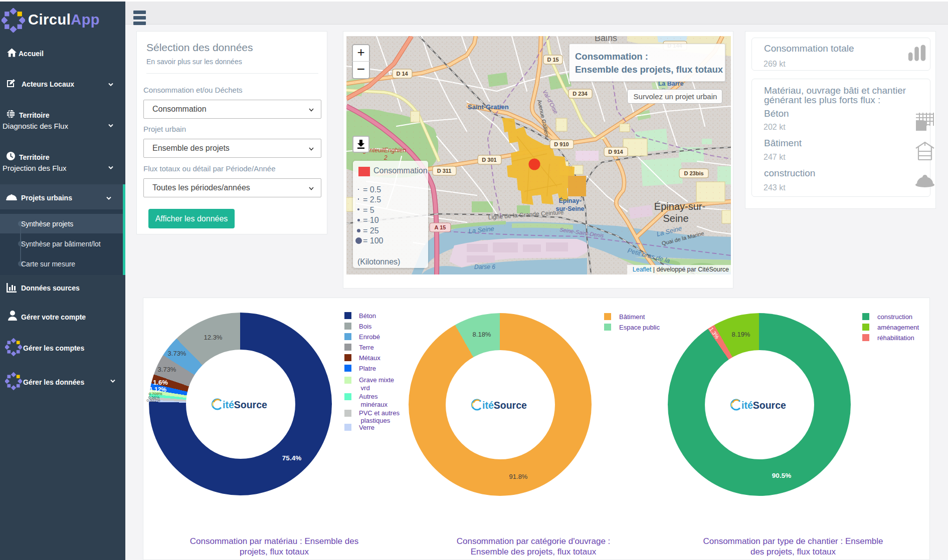  Describe the element at coordinates (606, 40) in the screenshot. I see `svg-text: Bains` at that location.